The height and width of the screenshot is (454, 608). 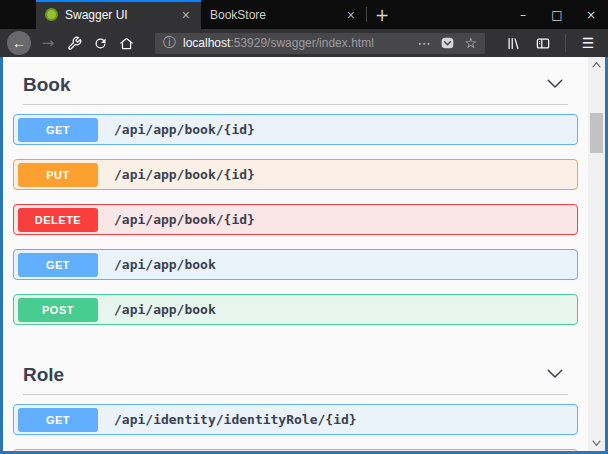 What do you see at coordinates (296, 420) in the screenshot?
I see `endpoint-get-identityrole-by-id: GET /api/identity/identityRole/{id}` at bounding box center [296, 420].